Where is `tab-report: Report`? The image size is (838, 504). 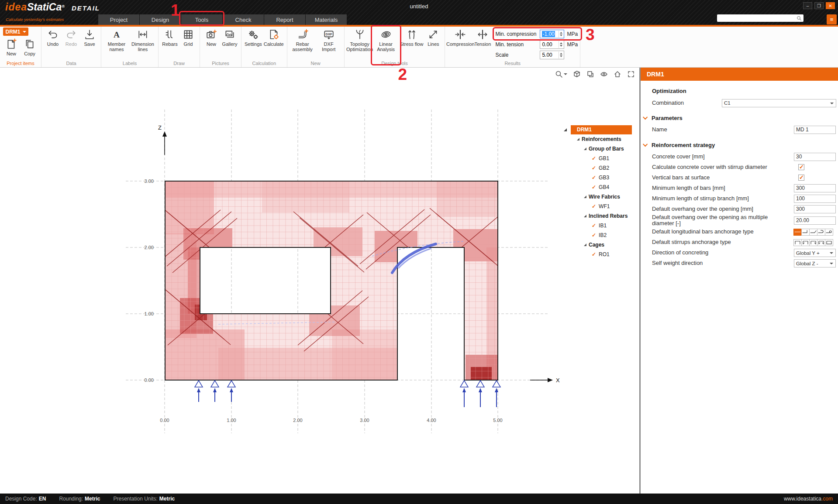 tab-report: Report is located at coordinates (285, 20).